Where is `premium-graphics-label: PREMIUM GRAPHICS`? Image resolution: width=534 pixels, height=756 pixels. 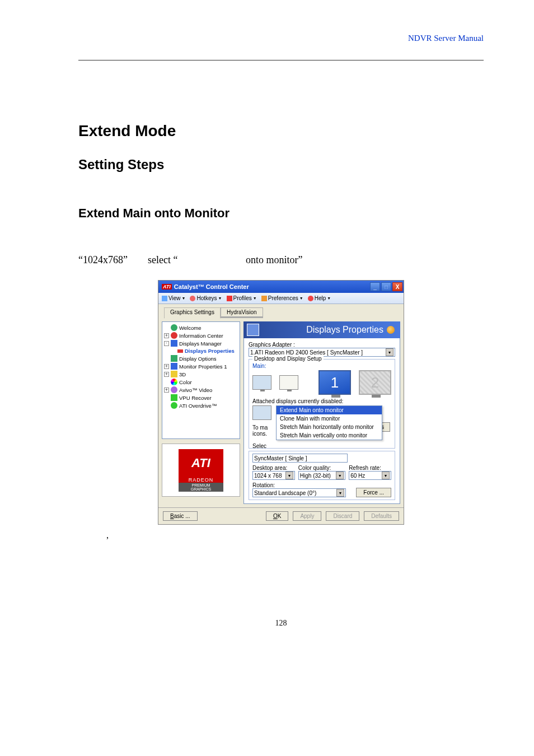 premium-graphics-label: PREMIUM GRAPHICS is located at coordinates (201, 487).